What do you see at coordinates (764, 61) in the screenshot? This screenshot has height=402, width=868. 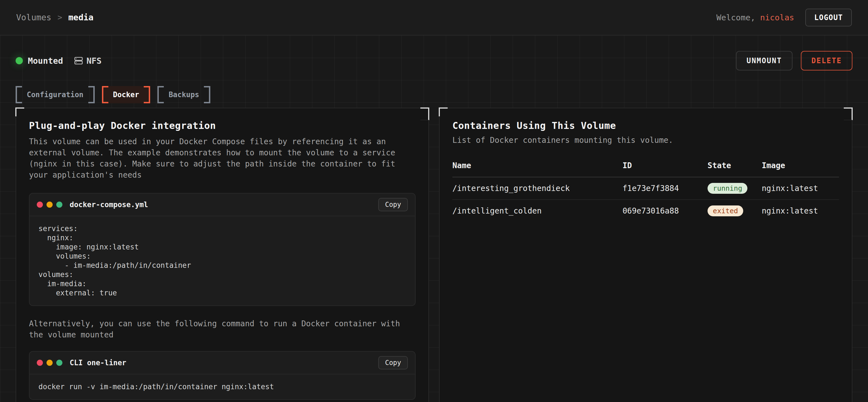 I see `unmount-button: UNMOUNT` at bounding box center [764, 61].